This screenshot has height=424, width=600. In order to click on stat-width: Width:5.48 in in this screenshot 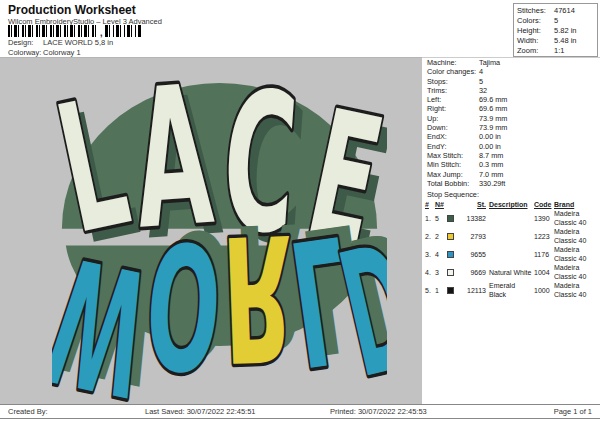, I will do `click(556, 41)`.